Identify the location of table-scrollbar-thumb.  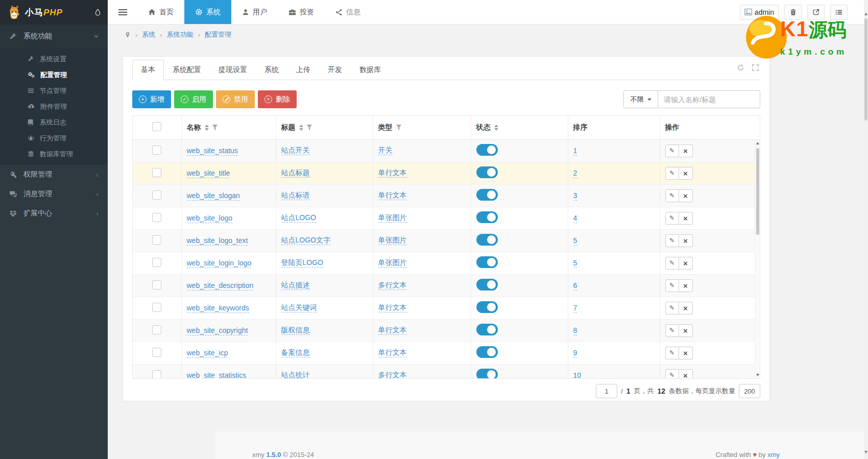
(758, 191).